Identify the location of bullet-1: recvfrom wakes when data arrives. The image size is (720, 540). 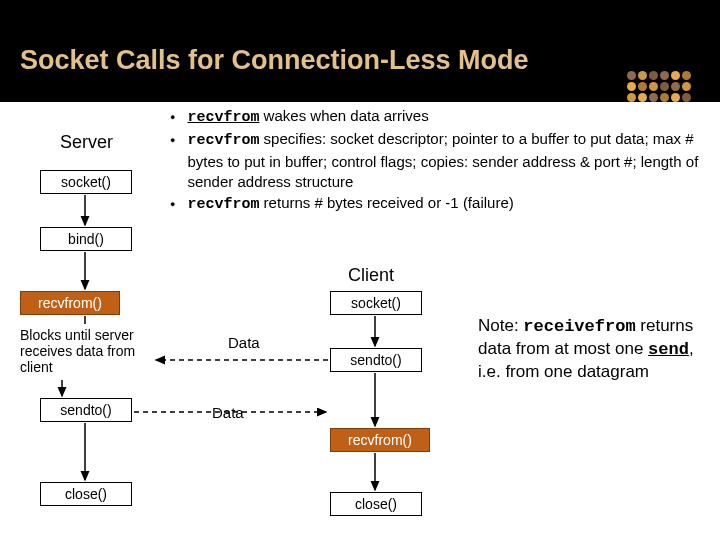
(438, 117).